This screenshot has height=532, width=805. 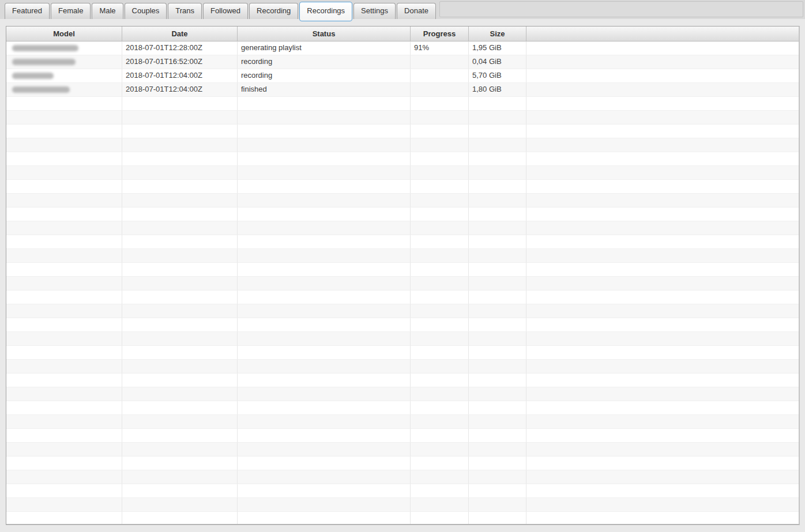 What do you see at coordinates (180, 34) in the screenshot?
I see `column-header-date: Date` at bounding box center [180, 34].